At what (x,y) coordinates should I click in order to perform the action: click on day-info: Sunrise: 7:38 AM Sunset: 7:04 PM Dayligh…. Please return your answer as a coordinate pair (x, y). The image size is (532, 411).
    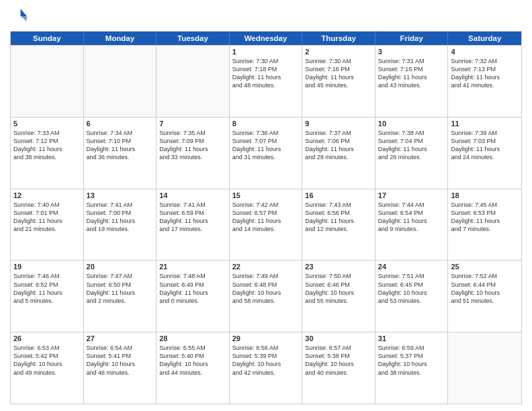
    Looking at the image, I should click on (412, 145).